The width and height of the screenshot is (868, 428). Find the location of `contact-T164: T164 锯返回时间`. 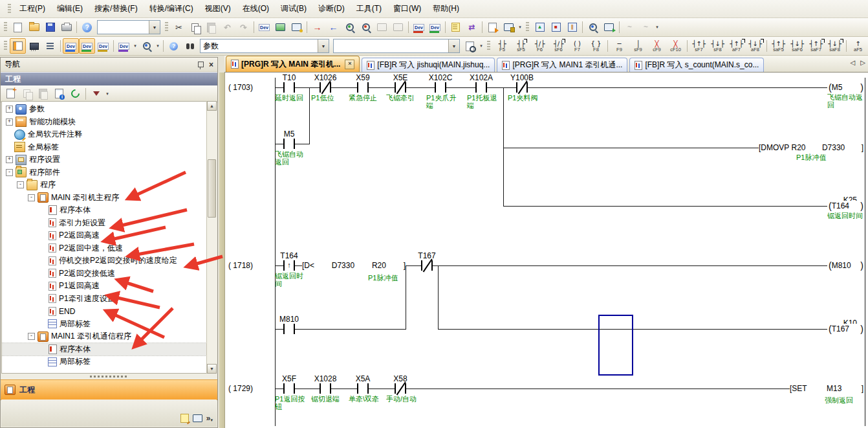

contact-T164: T164 锯返回时间 is located at coordinates (289, 269).